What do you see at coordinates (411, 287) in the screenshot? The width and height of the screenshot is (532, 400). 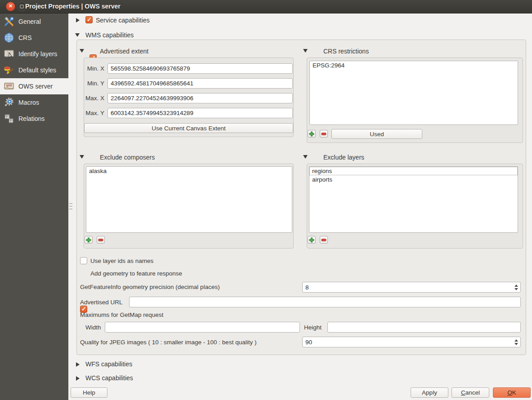 I see `precision-spinbox` at bounding box center [411, 287].